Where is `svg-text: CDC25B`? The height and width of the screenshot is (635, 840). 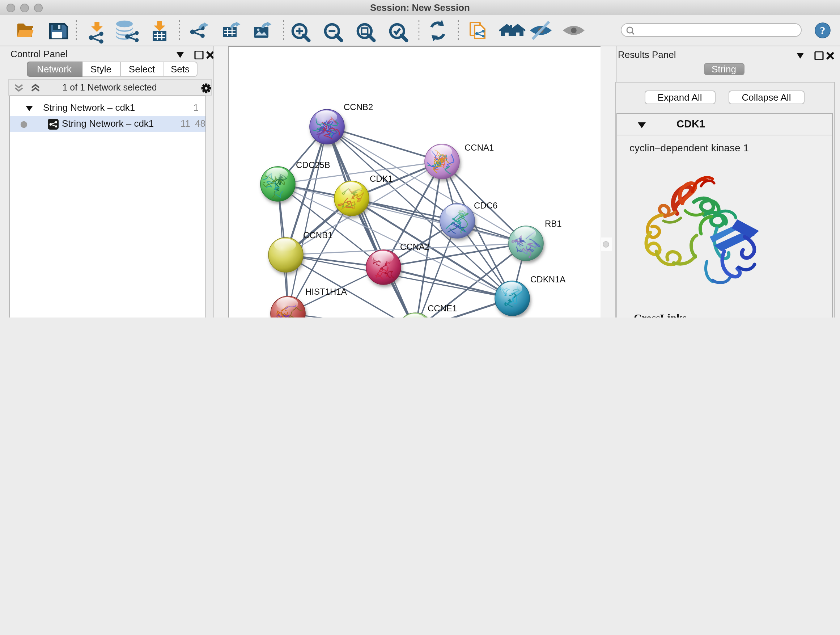
svg-text: CDC25B is located at coordinates (313, 165).